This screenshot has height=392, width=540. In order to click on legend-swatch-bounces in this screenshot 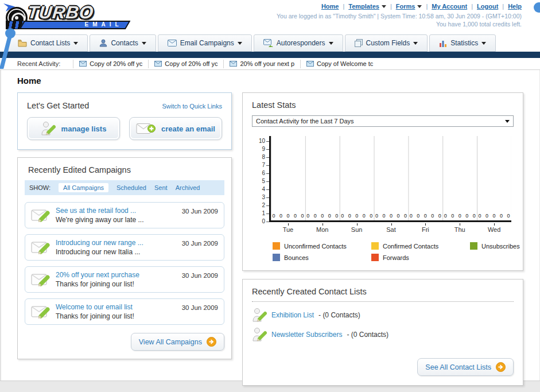, I will do `click(277, 257)`.